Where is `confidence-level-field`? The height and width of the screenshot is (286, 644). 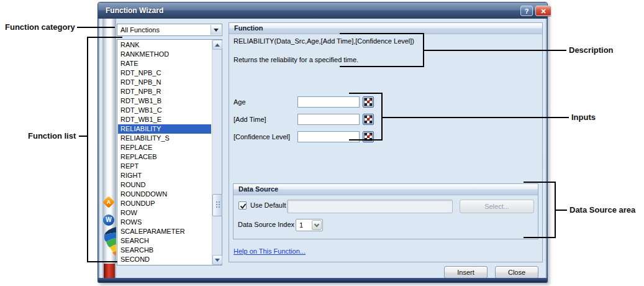
confidence-level-field is located at coordinates (329, 137).